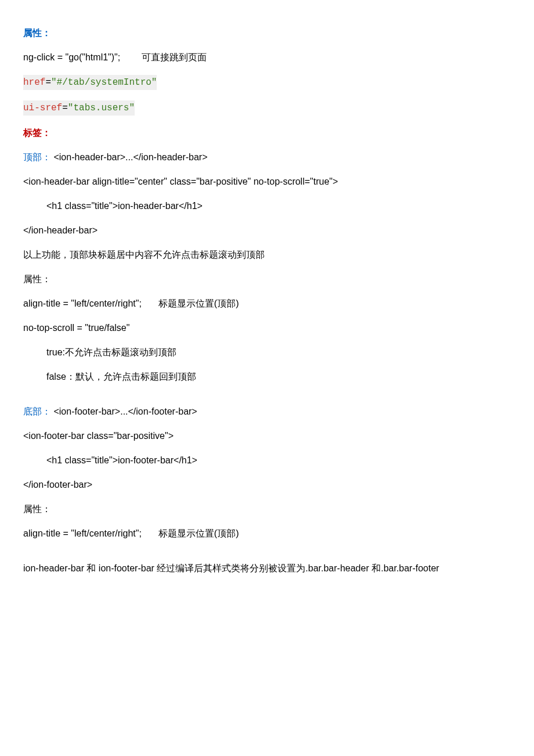  What do you see at coordinates (267, 108) in the screenshot?
I see `uisref-code-line: ui-sref="tabs.users"` at bounding box center [267, 108].